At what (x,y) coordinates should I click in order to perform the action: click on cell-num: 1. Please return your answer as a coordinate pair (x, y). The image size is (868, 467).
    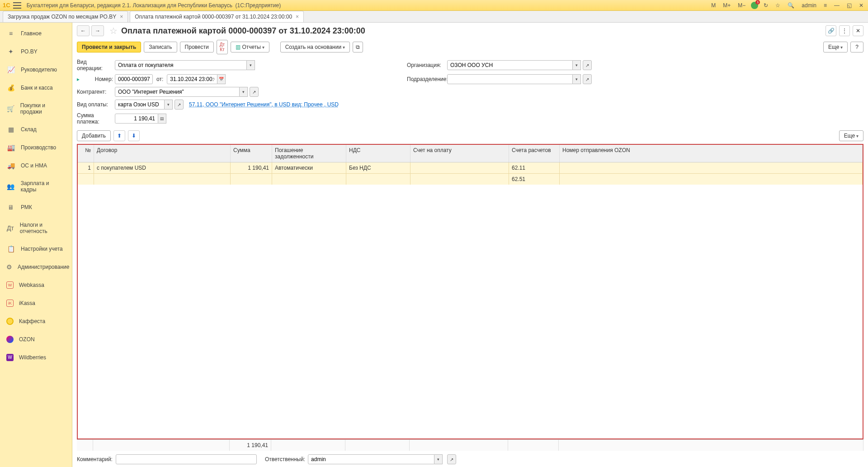
    Looking at the image, I should click on (86, 168).